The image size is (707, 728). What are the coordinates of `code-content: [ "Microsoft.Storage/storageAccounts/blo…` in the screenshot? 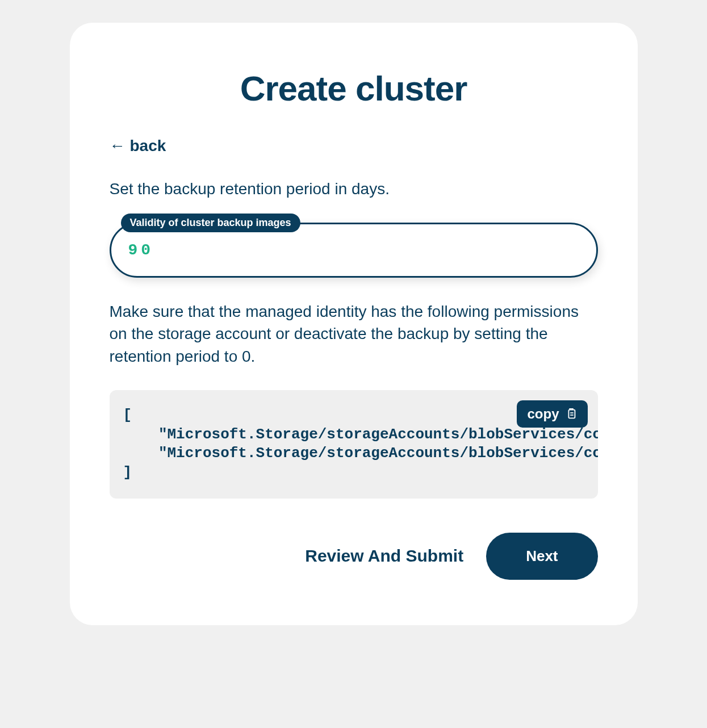 It's located at (354, 444).